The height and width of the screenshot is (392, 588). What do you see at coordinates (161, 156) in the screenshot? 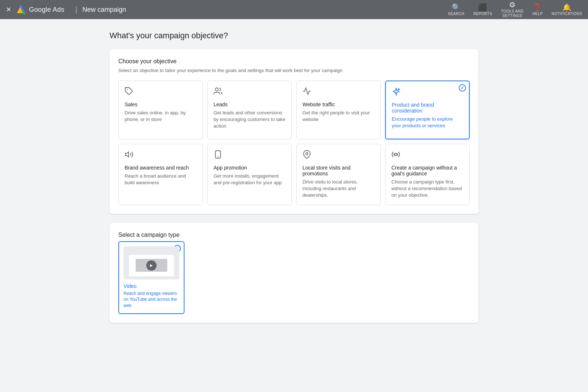
I see `brand-awareness-icon` at bounding box center [161, 156].